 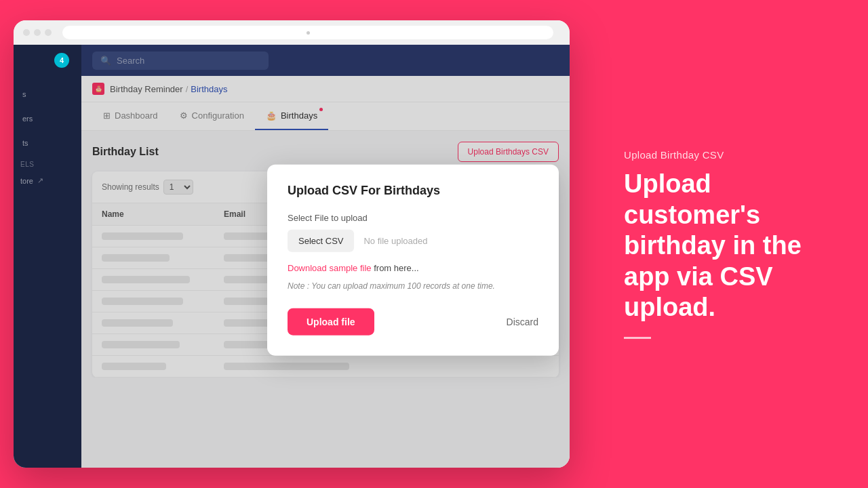 I want to click on right-panel: Upload Birthday CSV Upload customer's bi…, so click(x=726, y=244).